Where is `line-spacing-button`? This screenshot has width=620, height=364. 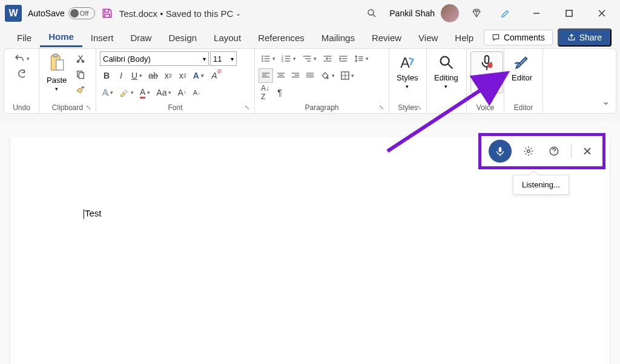
line-spacing-button is located at coordinates (361, 59).